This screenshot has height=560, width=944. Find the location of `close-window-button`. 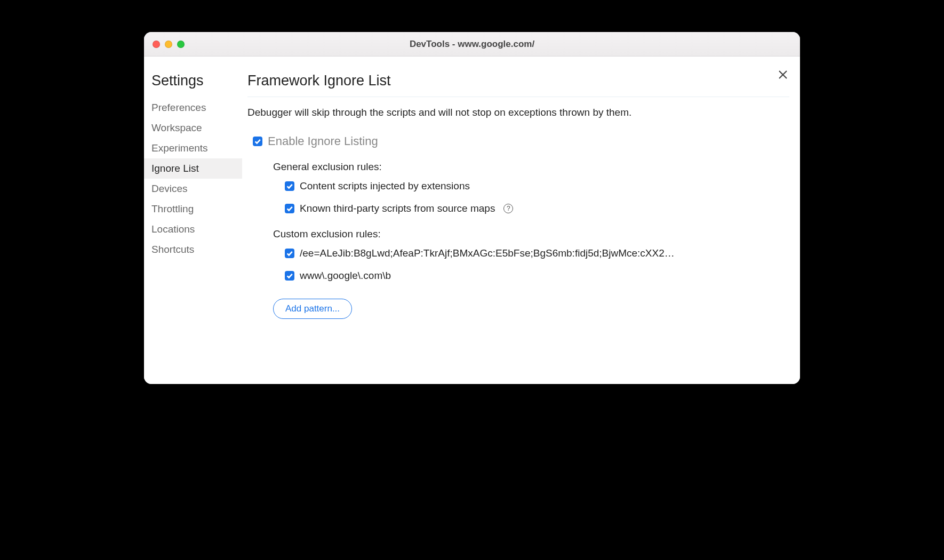

close-window-button is located at coordinates (156, 44).